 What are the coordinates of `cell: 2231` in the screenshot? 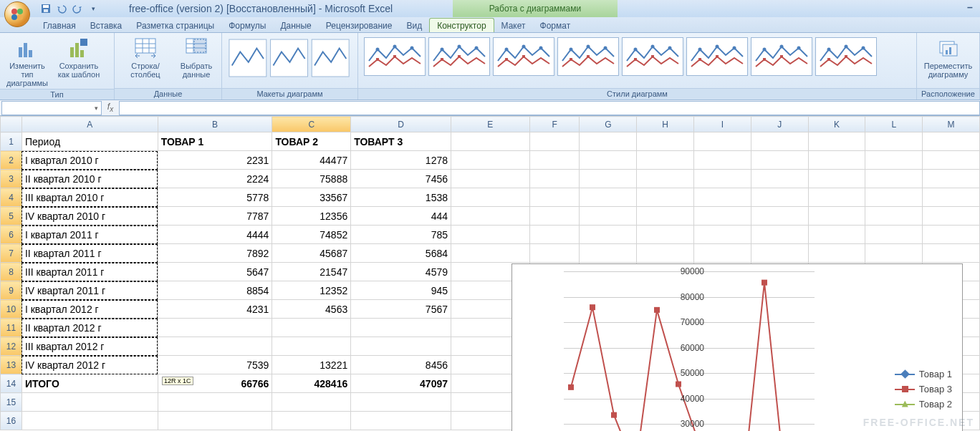 It's located at (215, 160).